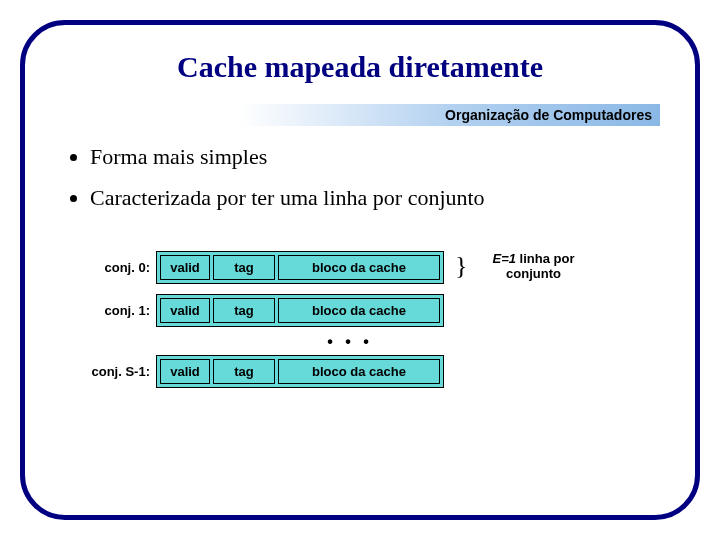 The width and height of the screenshot is (720, 540). What do you see at coordinates (504, 258) in the screenshot?
I see `note-eq: E=1` at bounding box center [504, 258].